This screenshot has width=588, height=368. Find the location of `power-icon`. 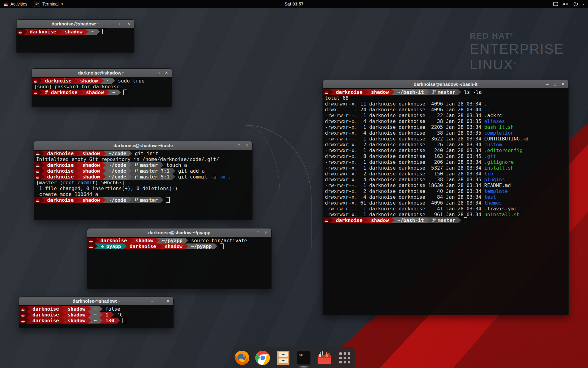

power-icon is located at coordinates (576, 4).